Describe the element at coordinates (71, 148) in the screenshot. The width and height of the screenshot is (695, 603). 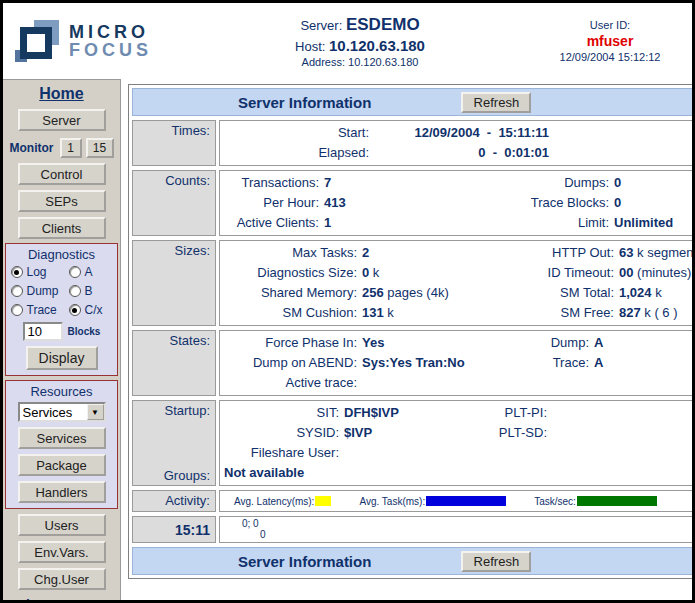
I see `monitor-1-button: 1` at that location.